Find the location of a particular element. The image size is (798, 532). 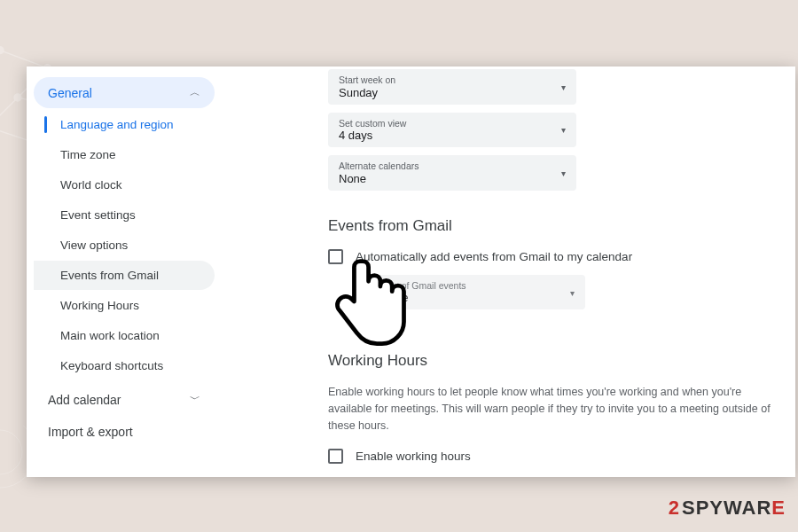

sidebar-item-keyboard-shortcuts: Keyboard shortcuts is located at coordinates (124, 365).